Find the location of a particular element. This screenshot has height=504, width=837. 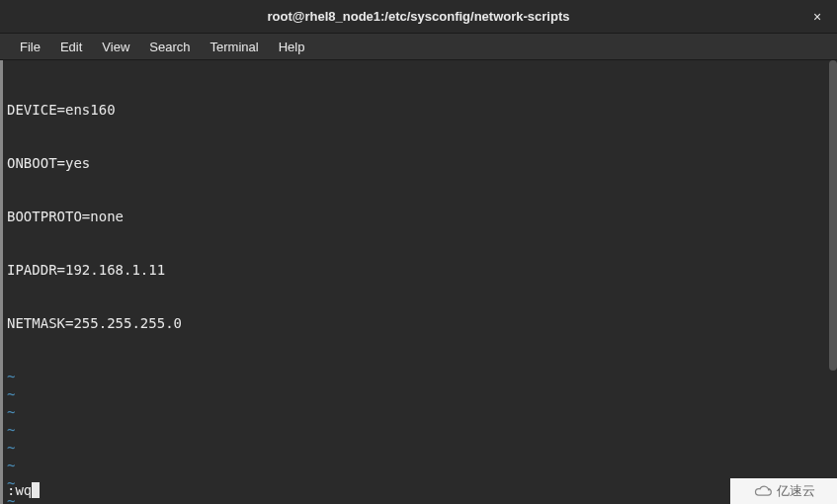

file-line: DEVICE=ens160 is located at coordinates (415, 110).